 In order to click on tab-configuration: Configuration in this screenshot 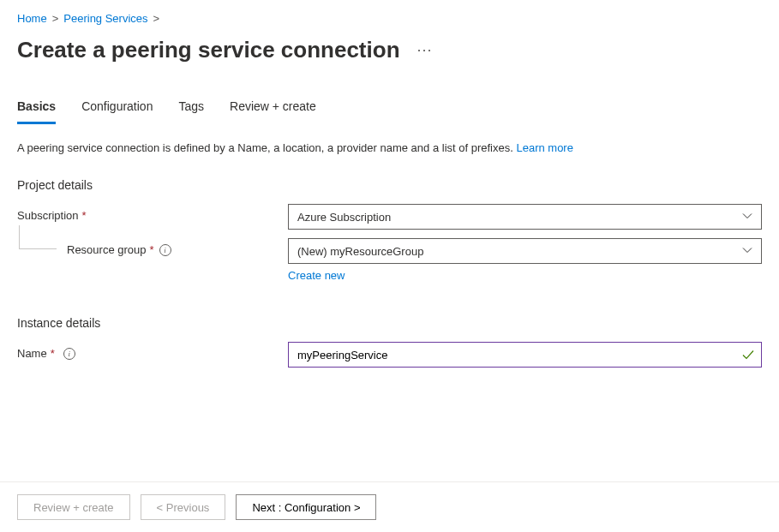, I will do `click(117, 111)`.